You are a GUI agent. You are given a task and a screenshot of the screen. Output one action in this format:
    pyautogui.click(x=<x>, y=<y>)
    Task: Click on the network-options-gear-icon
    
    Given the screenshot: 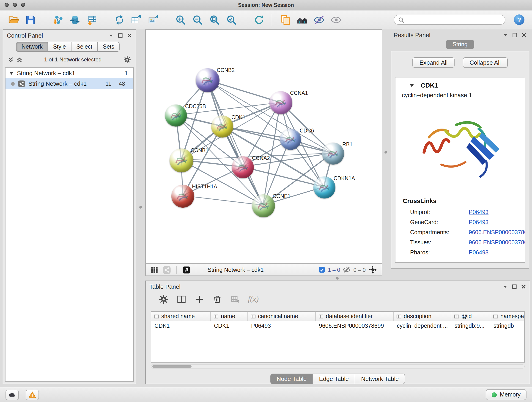 What is the action you would take?
    pyautogui.click(x=127, y=60)
    